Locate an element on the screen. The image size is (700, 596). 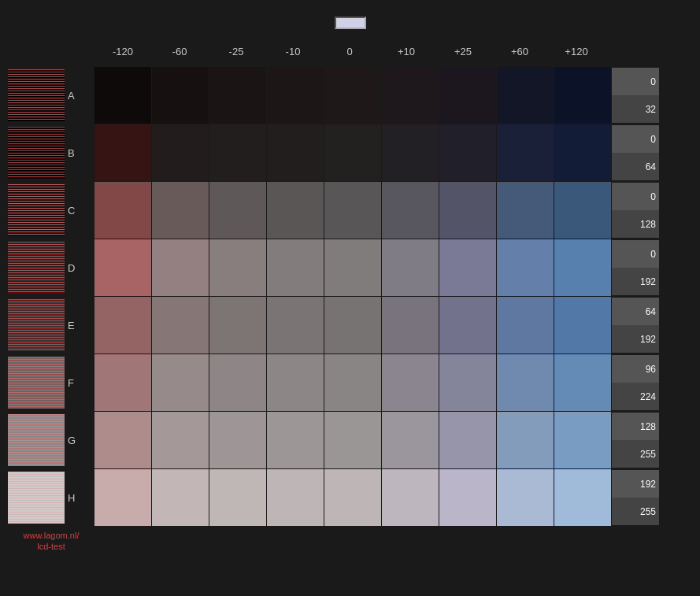
row-label-cell: D is located at coordinates (51, 268).